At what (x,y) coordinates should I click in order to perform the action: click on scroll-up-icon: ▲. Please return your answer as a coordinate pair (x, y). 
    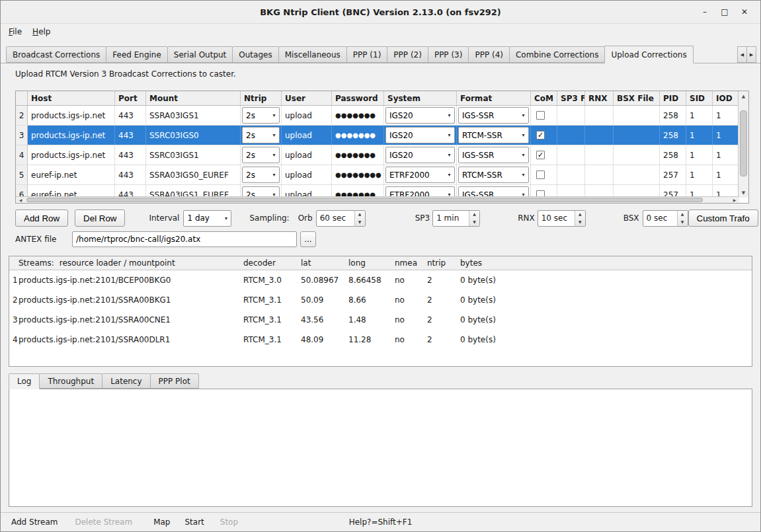
    Looking at the image, I should click on (743, 96).